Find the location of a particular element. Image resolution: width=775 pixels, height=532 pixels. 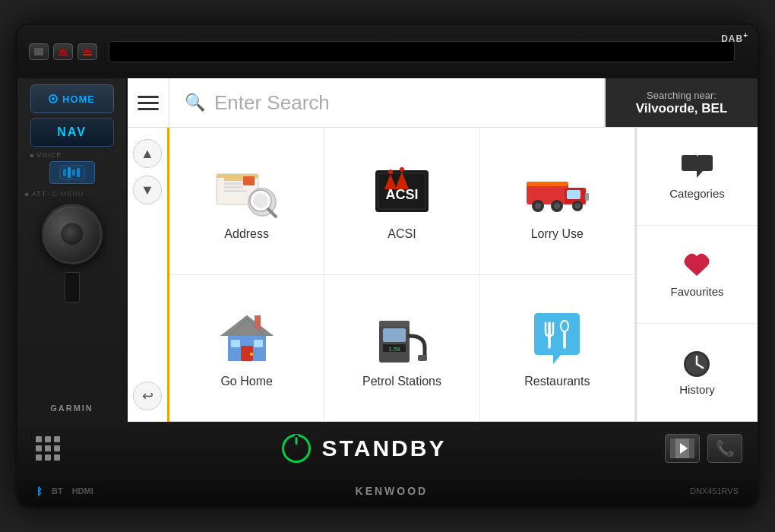

power-circle-icon is located at coordinates (296, 448).